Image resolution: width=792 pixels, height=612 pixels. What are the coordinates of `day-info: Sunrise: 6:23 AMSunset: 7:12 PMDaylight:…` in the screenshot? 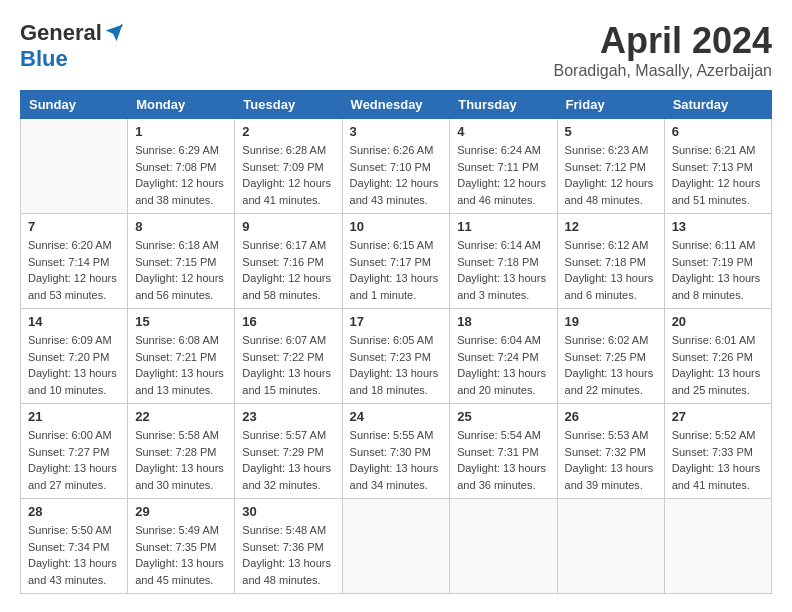 It's located at (611, 175).